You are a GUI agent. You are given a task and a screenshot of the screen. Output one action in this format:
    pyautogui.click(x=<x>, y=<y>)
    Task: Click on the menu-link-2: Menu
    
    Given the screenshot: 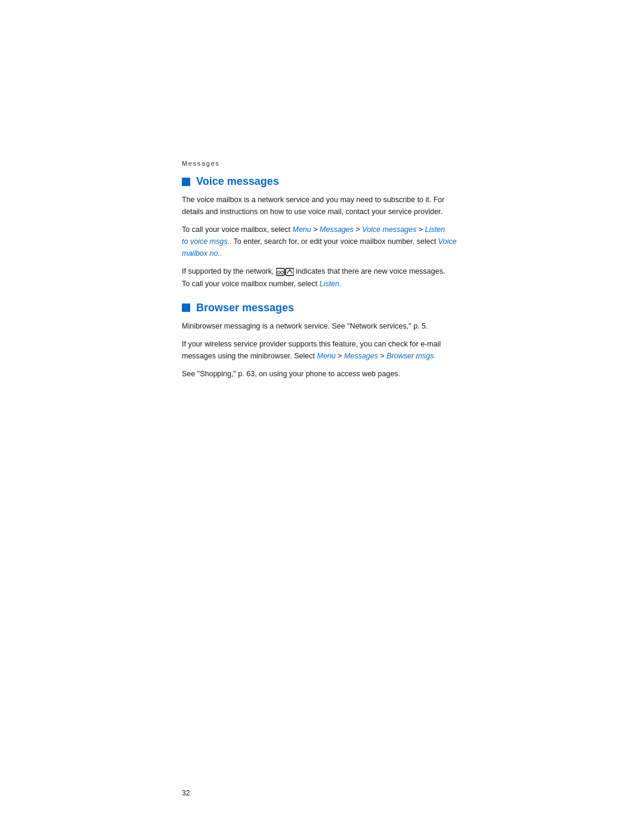 What is the action you would take?
    pyautogui.click(x=327, y=356)
    